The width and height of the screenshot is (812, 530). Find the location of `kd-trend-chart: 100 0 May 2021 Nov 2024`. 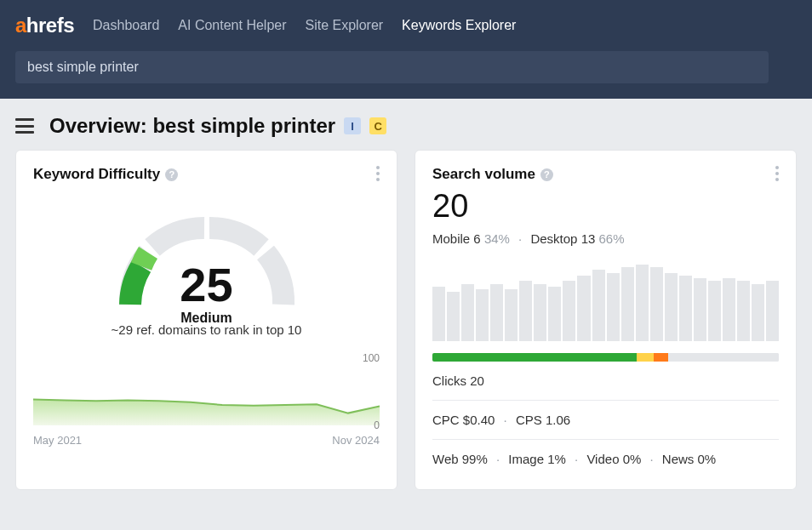

kd-trend-chart: 100 0 May 2021 Nov 2024 is located at coordinates (206, 402).